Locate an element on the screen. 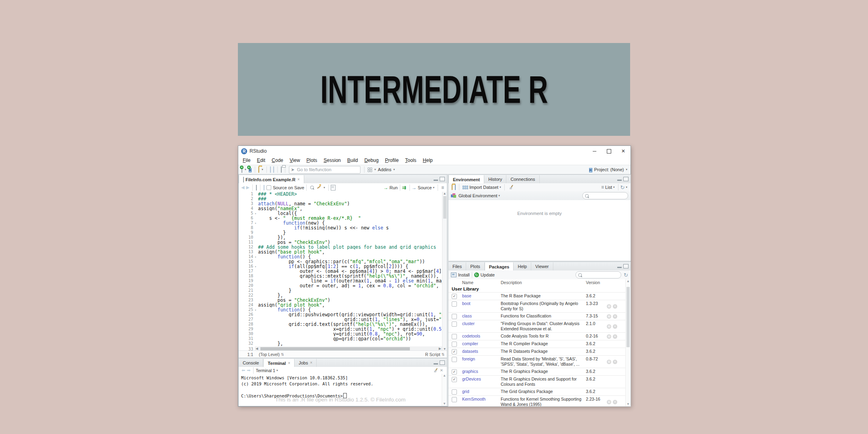 This screenshot has width=868, height=434. tab-jobs: Jobs× is located at coordinates (305, 363).